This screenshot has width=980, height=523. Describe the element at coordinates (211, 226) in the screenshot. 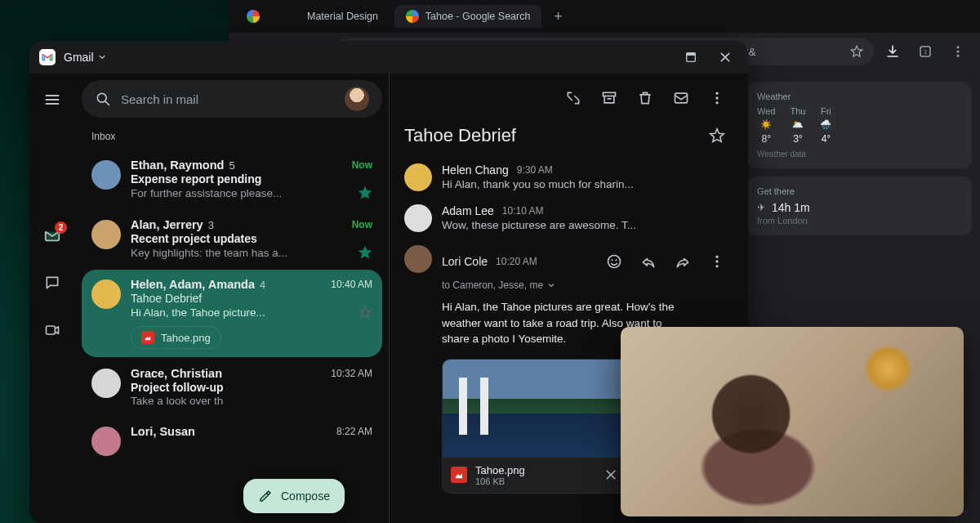

I see `thread-count: 3` at that location.